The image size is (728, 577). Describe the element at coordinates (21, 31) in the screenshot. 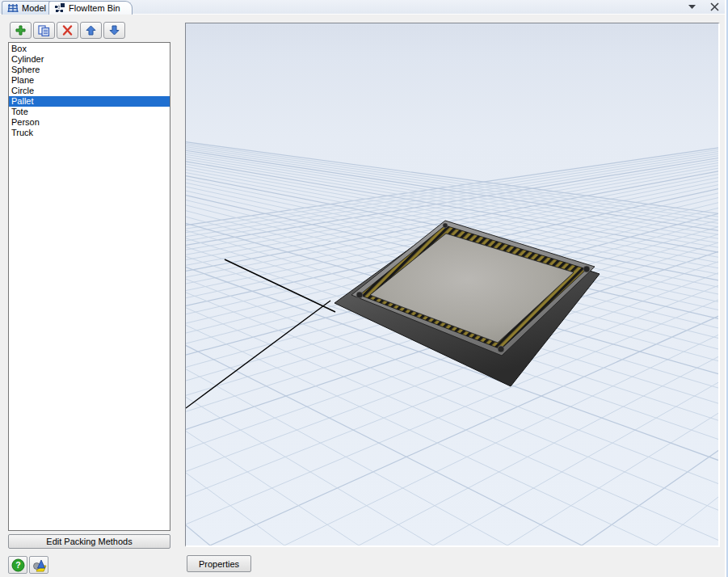

I see `add-flowitem-button` at that location.